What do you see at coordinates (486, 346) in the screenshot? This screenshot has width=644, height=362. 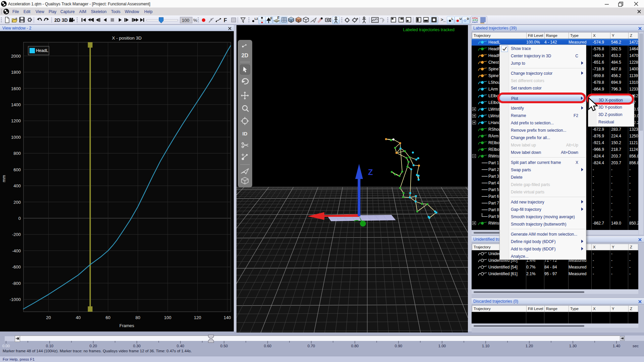 I see `svg-text: 1.10` at bounding box center [486, 346].